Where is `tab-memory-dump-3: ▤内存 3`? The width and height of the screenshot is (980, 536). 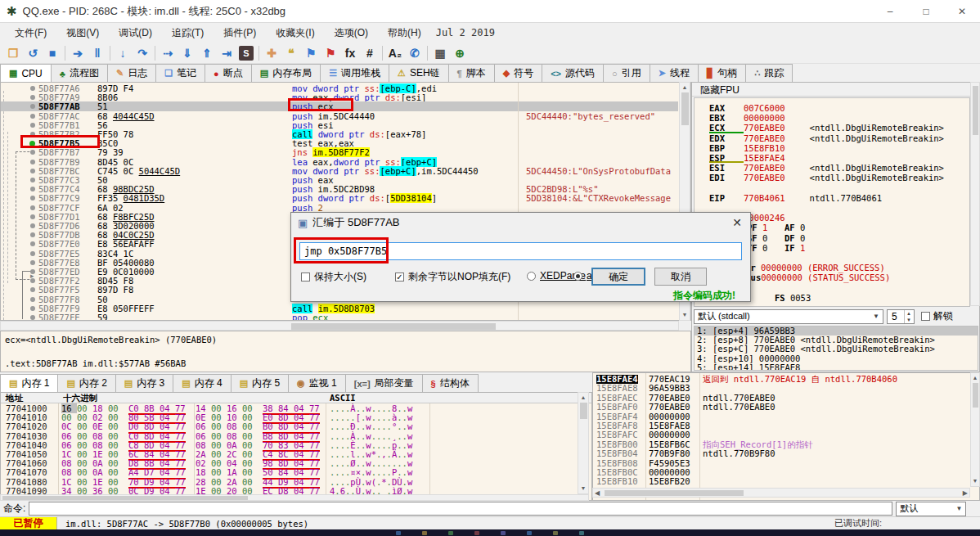
tab-memory-dump-3: ▤内存 3 is located at coordinates (144, 383).